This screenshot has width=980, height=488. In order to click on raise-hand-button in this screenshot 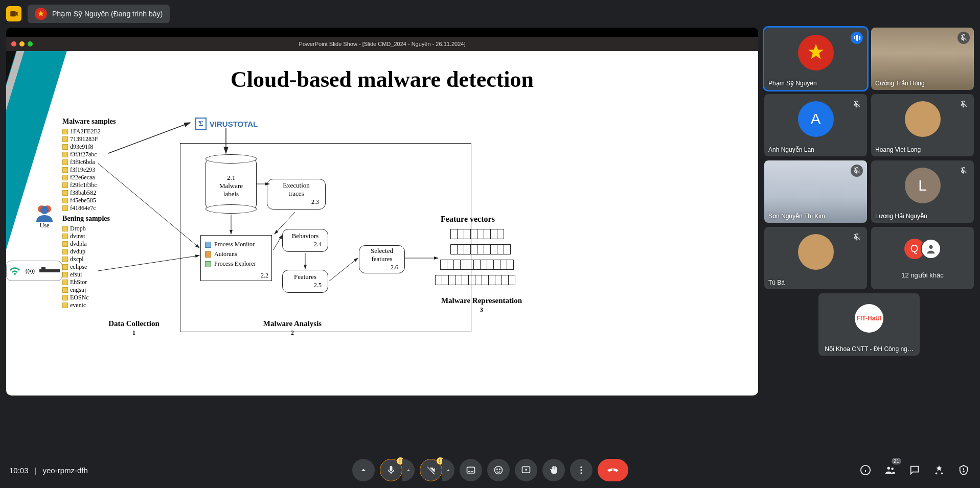, I will do `click(554, 470)`.